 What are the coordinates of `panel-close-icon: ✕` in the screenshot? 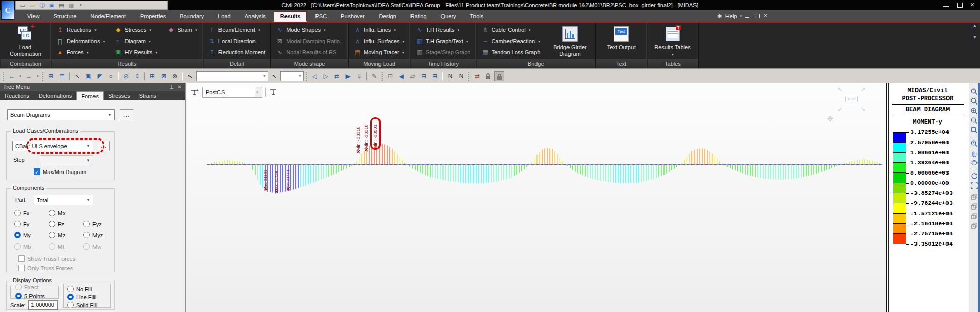 It's located at (180, 87).